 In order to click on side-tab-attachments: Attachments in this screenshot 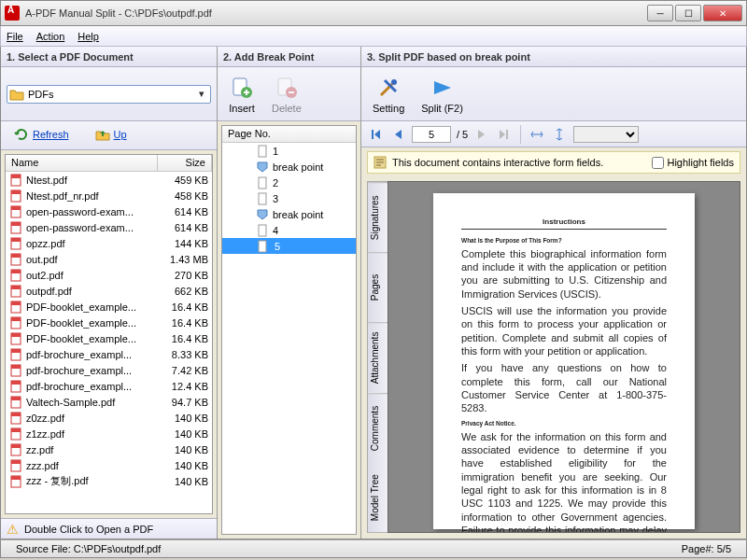, I will do `click(377, 357)`.